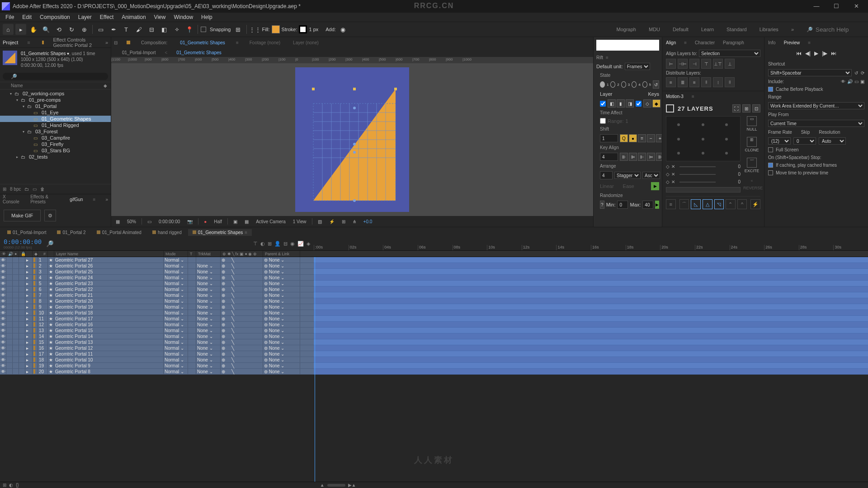  I want to click on max-input, so click(648, 205).